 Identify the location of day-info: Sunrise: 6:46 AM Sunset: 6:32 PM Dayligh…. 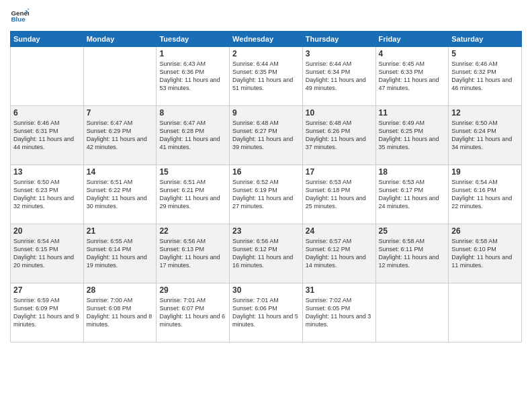
(485, 77).